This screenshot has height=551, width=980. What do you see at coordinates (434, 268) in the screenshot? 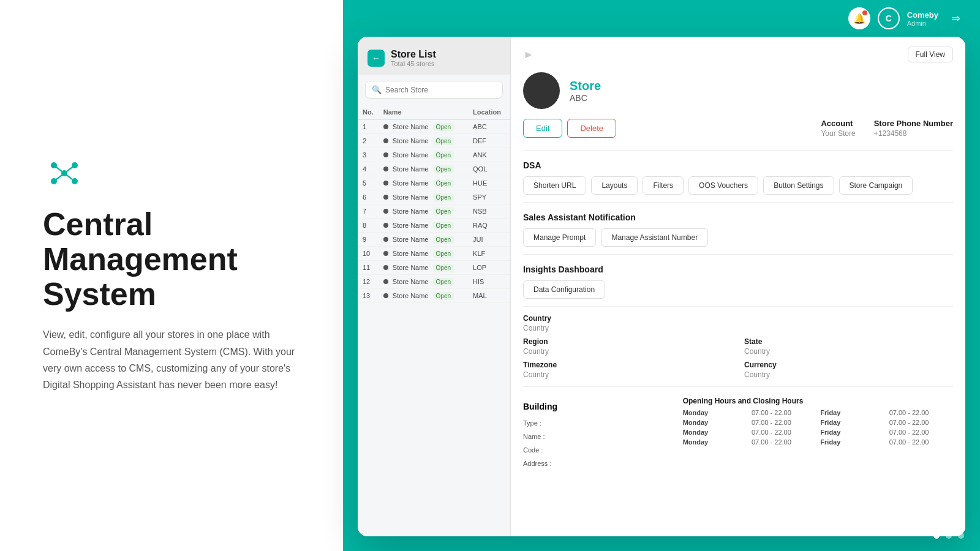
I see `table-row: 11 Store Name Open LOP` at bounding box center [434, 268].